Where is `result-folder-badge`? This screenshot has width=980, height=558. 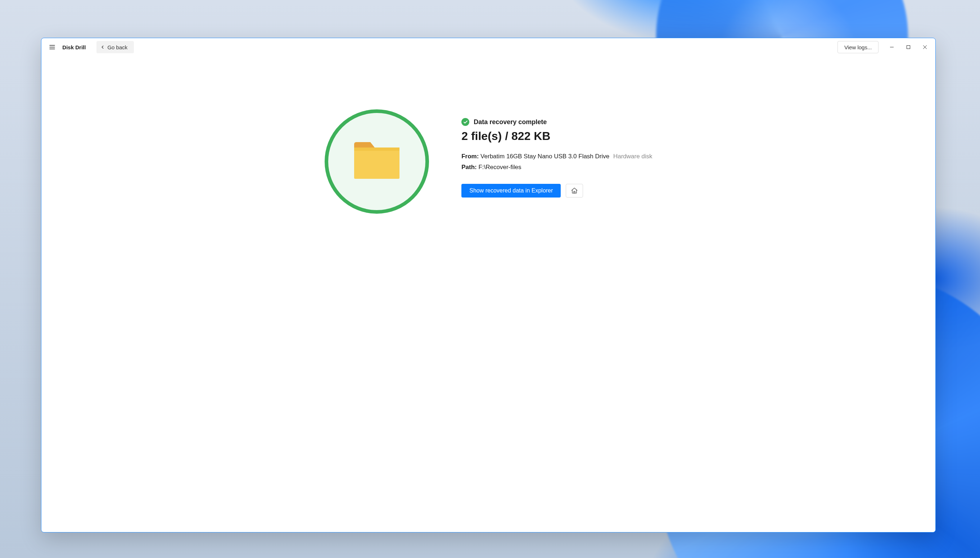 result-folder-badge is located at coordinates (377, 162).